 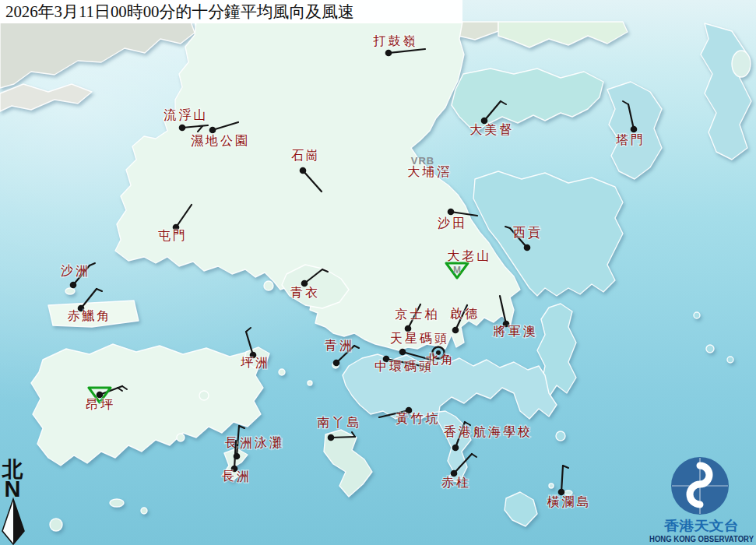 I want to click on island-hei-ling-chau, so click(x=204, y=396).